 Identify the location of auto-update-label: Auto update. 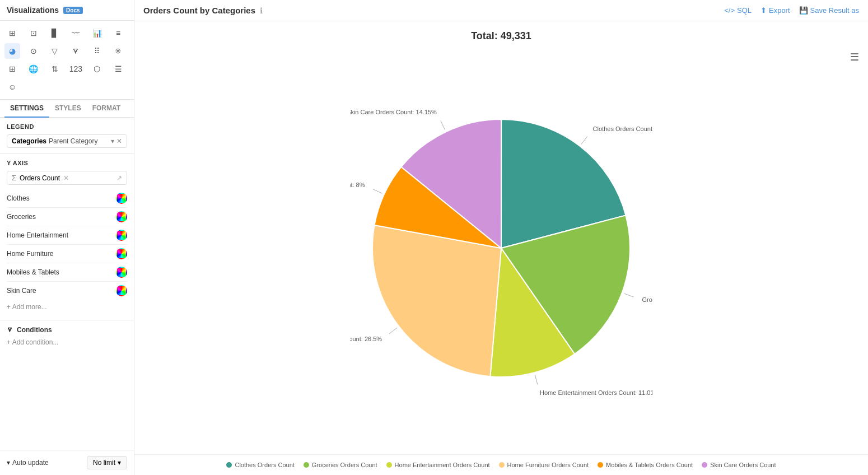
(30, 463).